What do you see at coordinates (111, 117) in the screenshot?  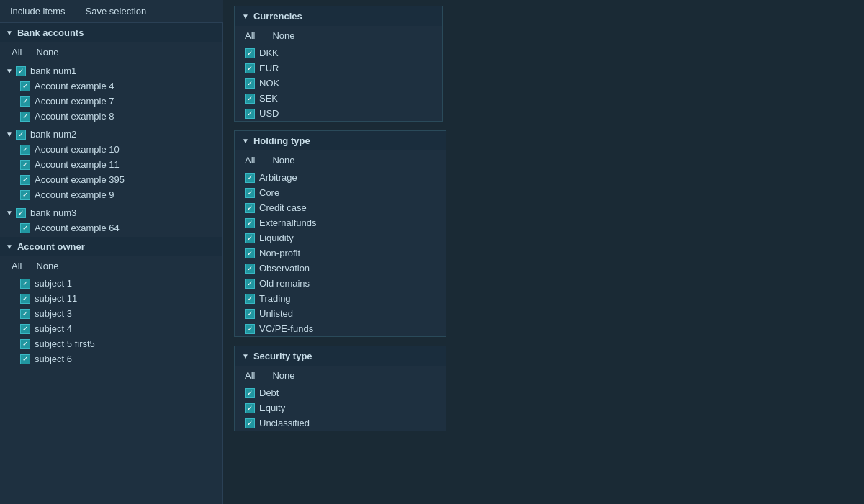 I see `account-example-8-item: Account example 8` at bounding box center [111, 117].